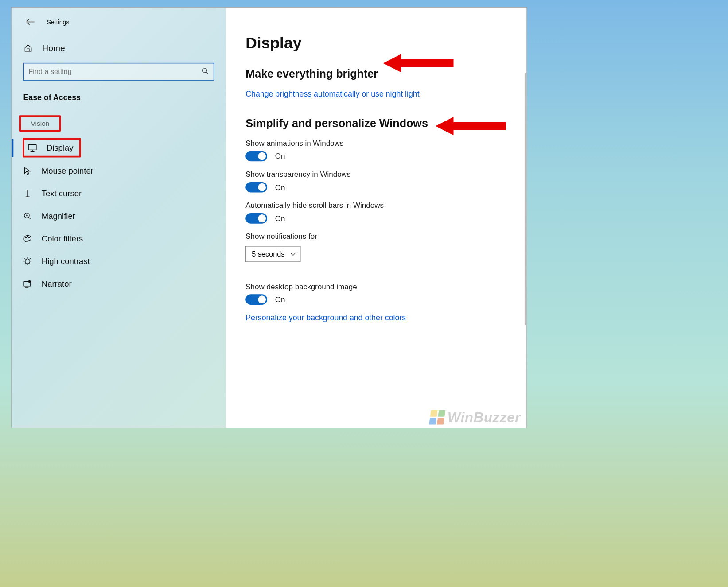 The width and height of the screenshot is (728, 587). Describe the element at coordinates (27, 238) in the screenshot. I see `palette-icon` at that location.